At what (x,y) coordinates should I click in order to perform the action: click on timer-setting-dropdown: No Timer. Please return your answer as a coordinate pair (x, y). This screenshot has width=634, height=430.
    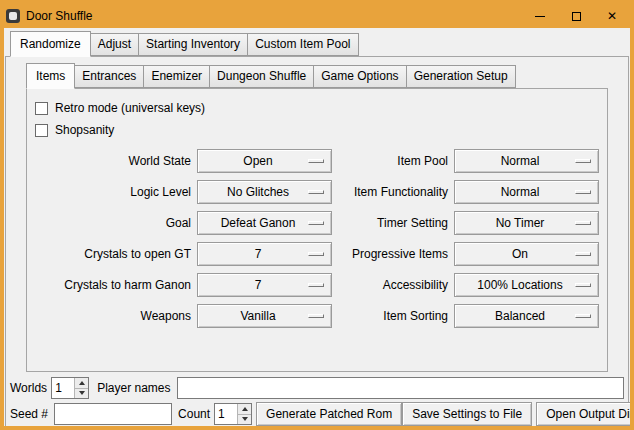
    Looking at the image, I should click on (526, 223).